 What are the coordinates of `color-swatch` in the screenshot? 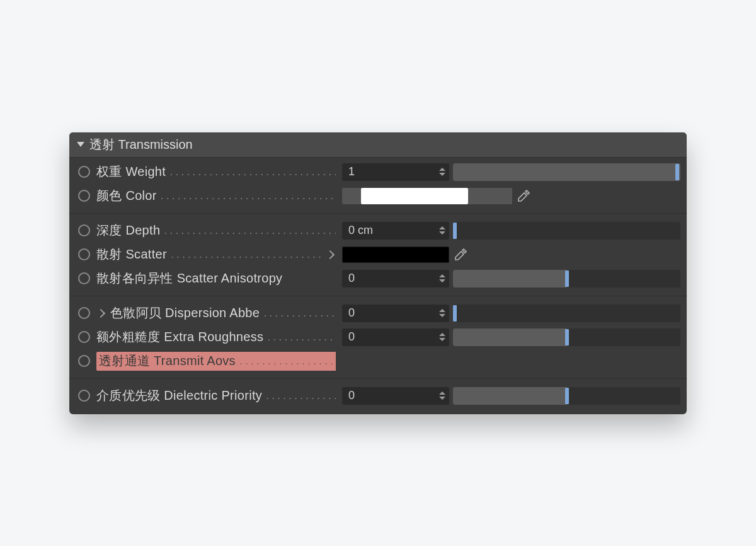 It's located at (415, 196).